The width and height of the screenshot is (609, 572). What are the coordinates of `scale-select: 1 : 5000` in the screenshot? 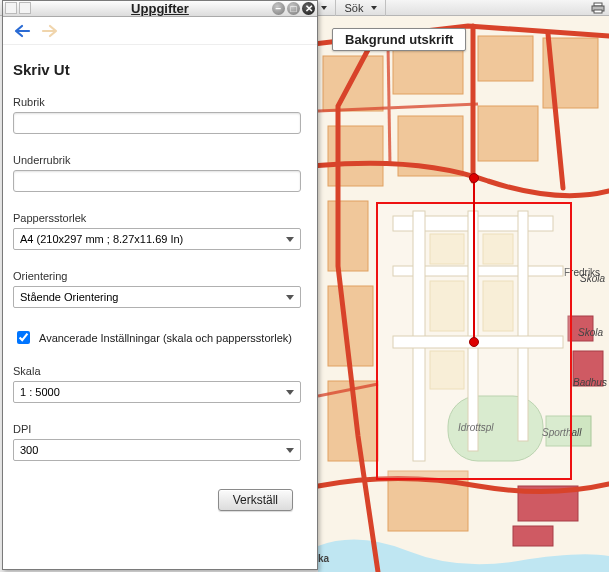 It's located at (157, 392).